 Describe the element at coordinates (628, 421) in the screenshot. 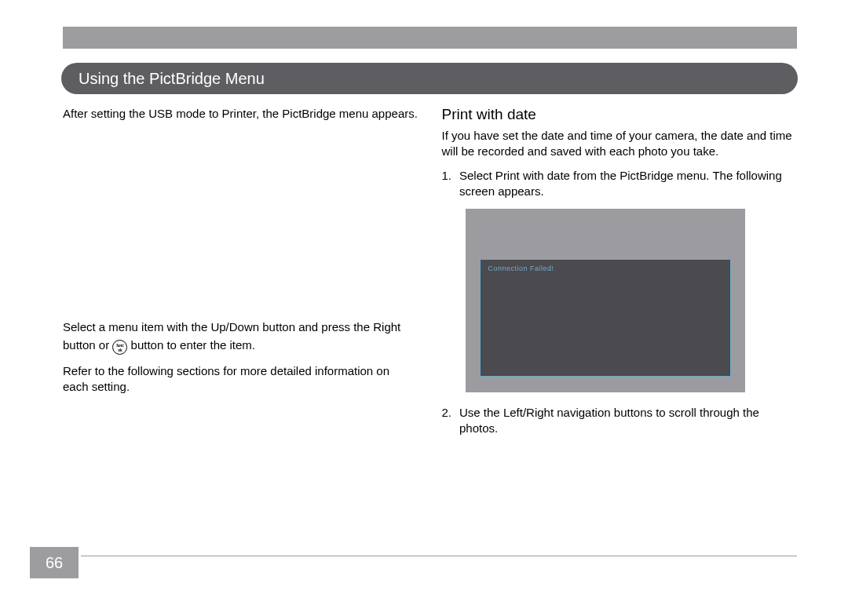

I see `step-2-text: Use the Left/Right navigation buttons to…` at that location.